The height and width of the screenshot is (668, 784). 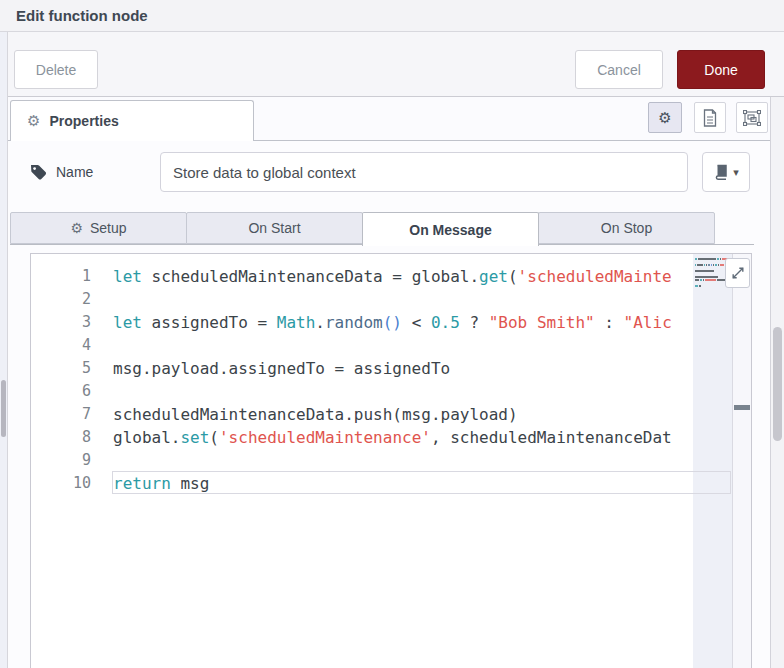 What do you see at coordinates (382, 276) in the screenshot?
I see `code-line: 1let scheduledMaintenanceData = global.g…` at bounding box center [382, 276].